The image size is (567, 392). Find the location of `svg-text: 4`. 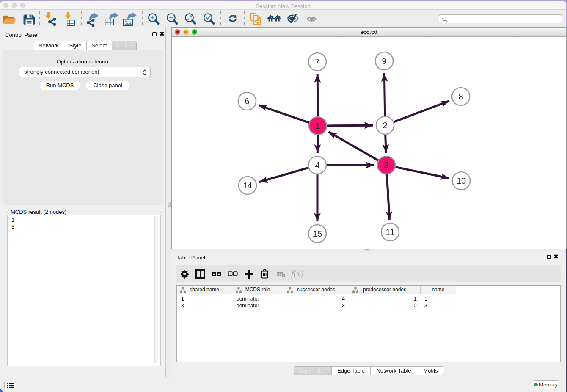

svg-text: 4 is located at coordinates (317, 165).